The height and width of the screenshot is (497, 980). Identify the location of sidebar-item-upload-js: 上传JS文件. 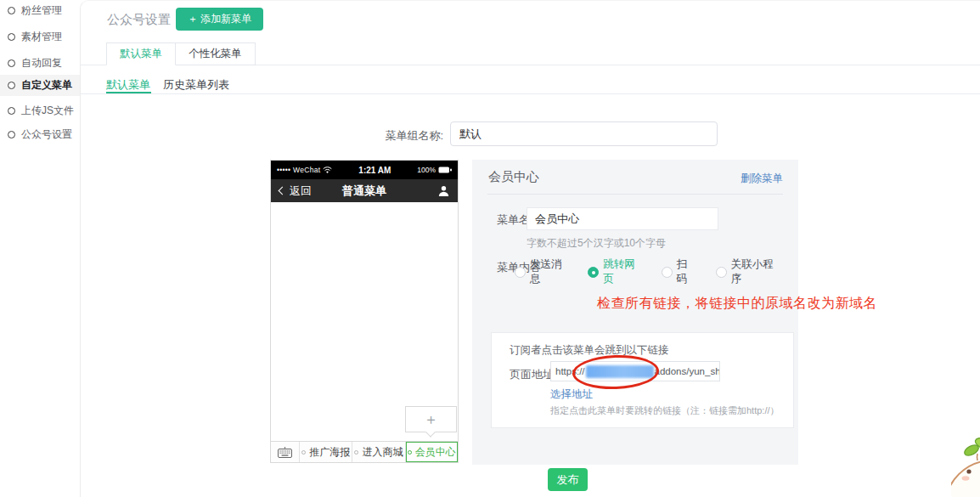
(40, 110).